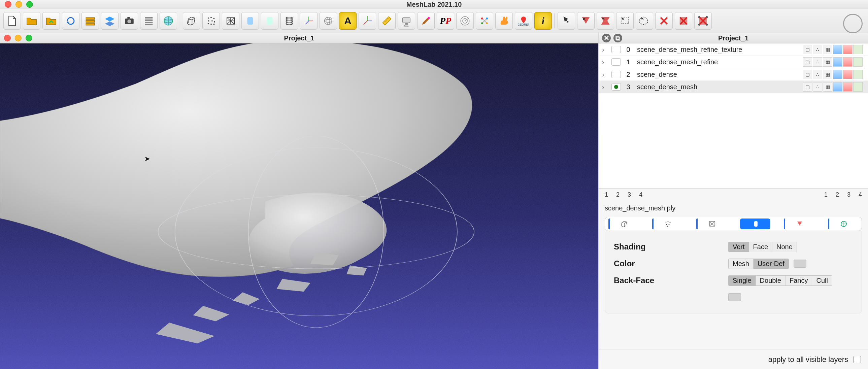 Image resolution: width=868 pixels, height=369 pixels. What do you see at coordinates (32, 21) in the screenshot?
I see `open-button` at bounding box center [32, 21].